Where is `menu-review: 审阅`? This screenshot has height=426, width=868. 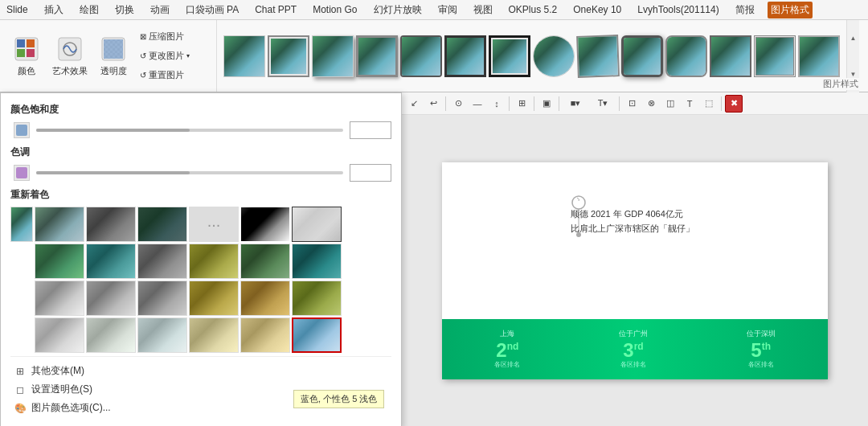
menu-review: 审阅 is located at coordinates (448, 10).